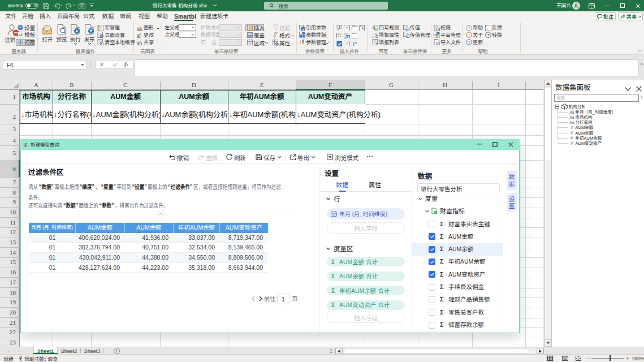 The image size is (644, 362). I want to click on svg-text: i, so click(407, 36).